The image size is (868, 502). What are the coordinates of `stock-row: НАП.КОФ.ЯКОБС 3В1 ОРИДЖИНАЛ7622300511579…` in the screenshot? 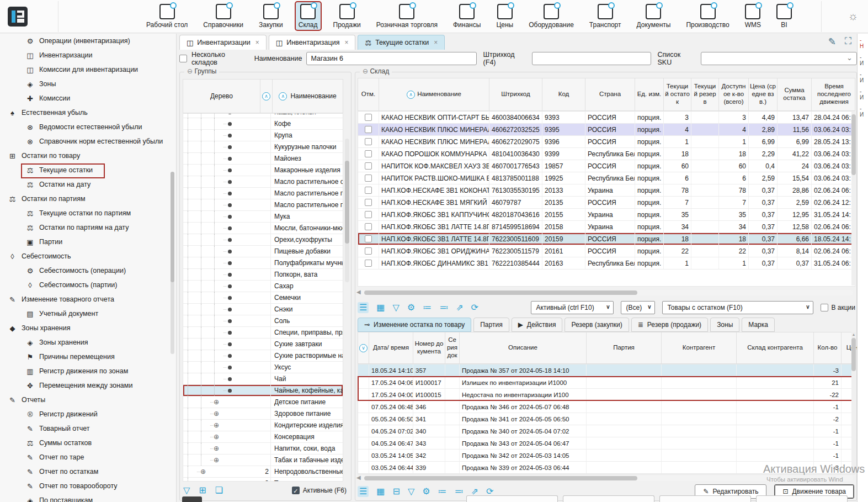 It's located at (606, 251).